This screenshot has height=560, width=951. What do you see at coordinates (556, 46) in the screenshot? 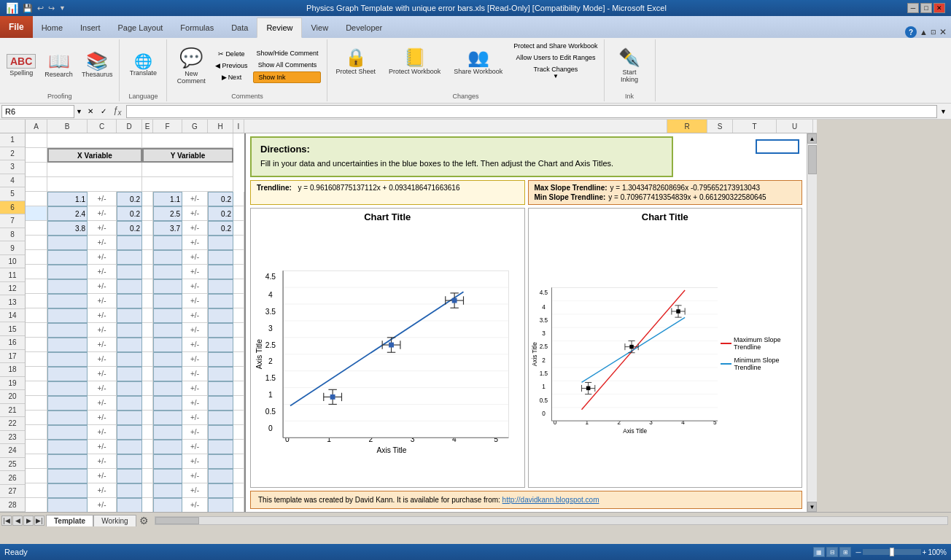
I see `protect-and-share-button: Protect and Share Workbook` at bounding box center [556, 46].